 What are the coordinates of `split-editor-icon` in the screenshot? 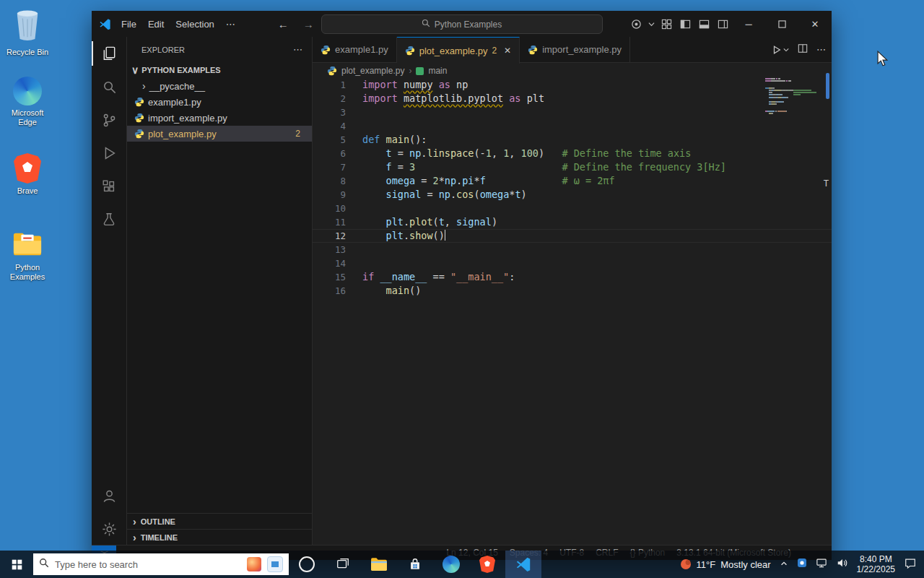 It's located at (803, 49).